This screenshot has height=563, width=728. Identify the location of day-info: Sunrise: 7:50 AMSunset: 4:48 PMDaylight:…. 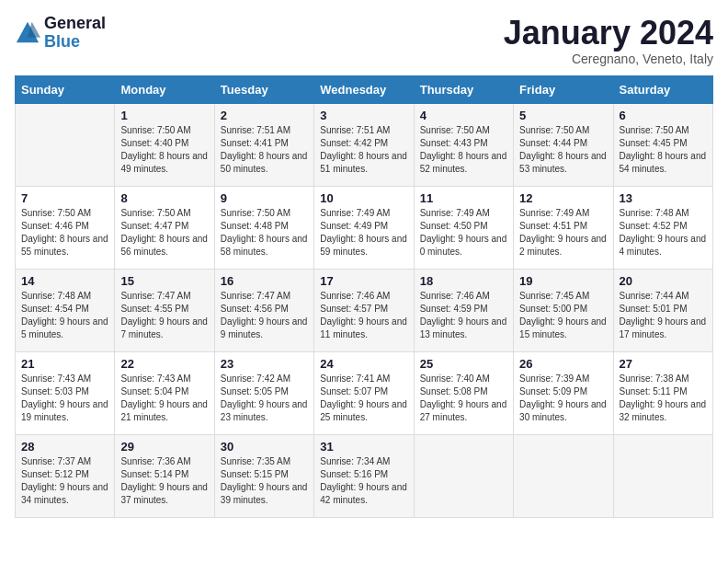
(265, 233).